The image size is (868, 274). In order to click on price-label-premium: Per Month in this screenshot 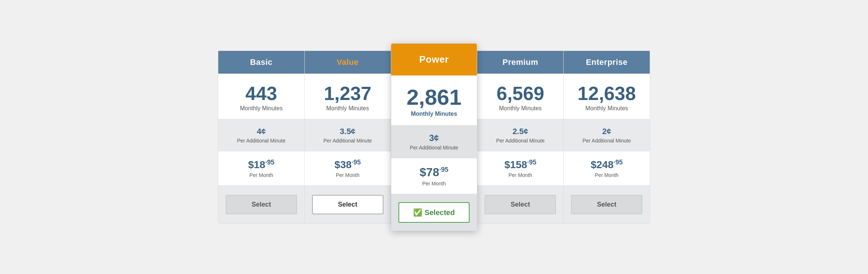, I will do `click(520, 175)`.